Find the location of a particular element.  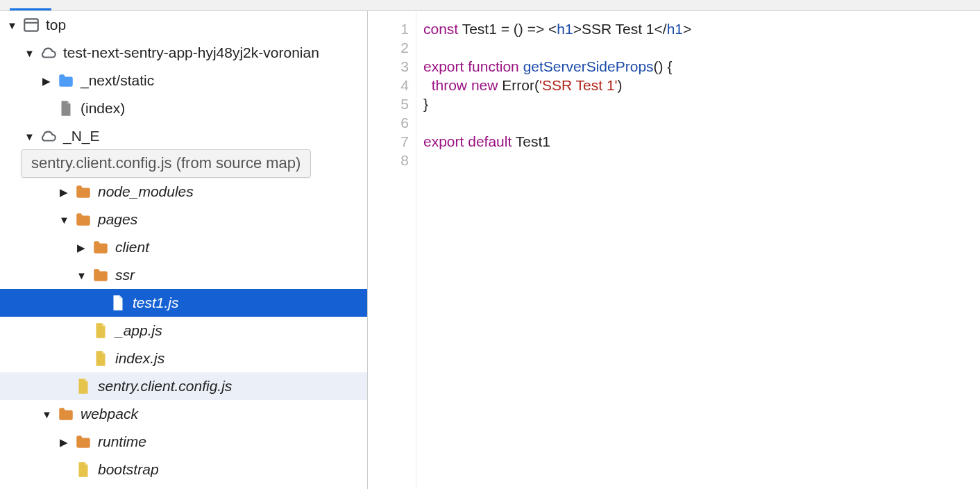

tree-label: client is located at coordinates (132, 247).